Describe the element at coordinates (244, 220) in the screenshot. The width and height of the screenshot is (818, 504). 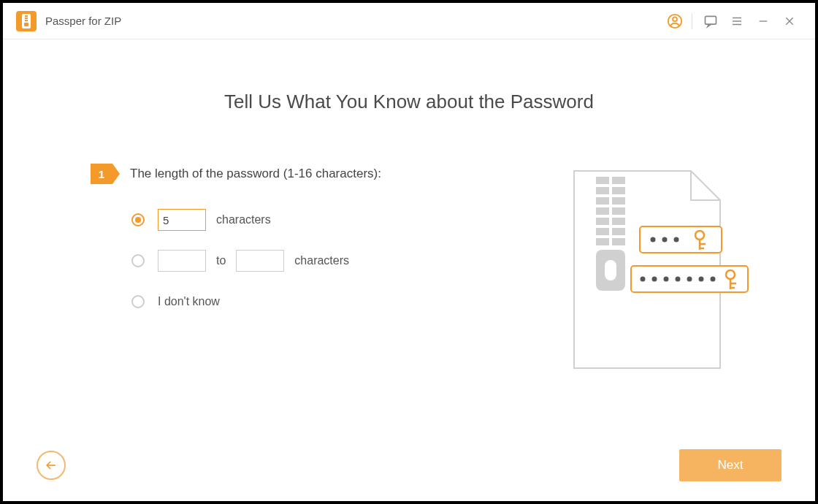
I see `exact-suffix: characters` at that location.